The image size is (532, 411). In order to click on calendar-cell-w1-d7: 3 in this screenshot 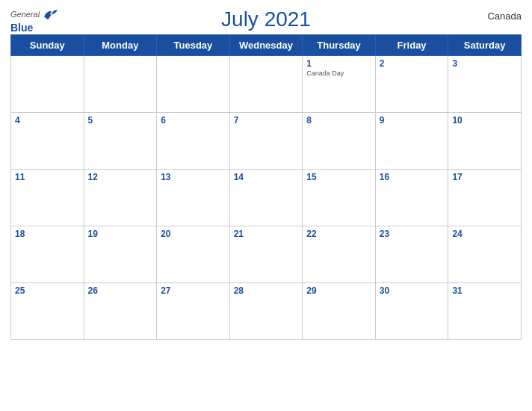, I will do `click(485, 84)`.